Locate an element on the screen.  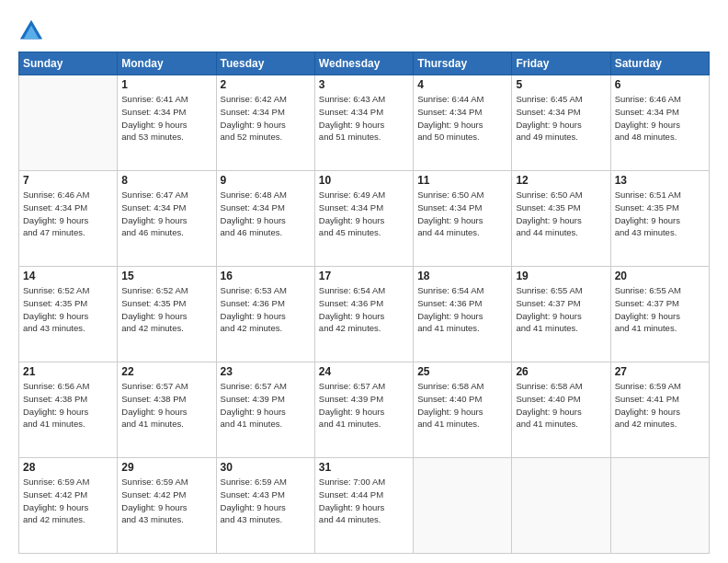
calendar-cell: 5Sunrise: 6:45 AM Sunset: 4:34 PM Daylig… is located at coordinates (561, 123).